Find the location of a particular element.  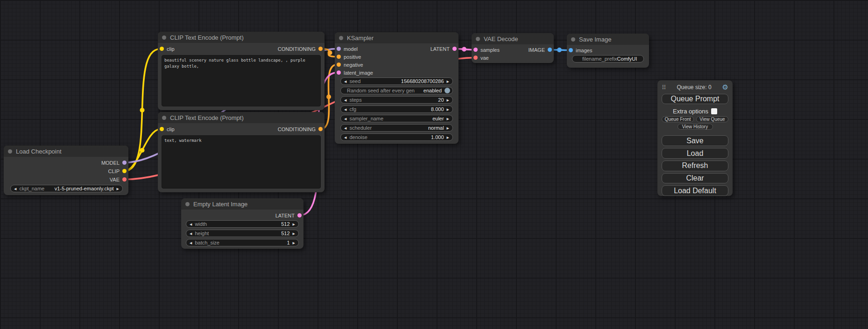

link-dot-image is located at coordinates (559, 50).